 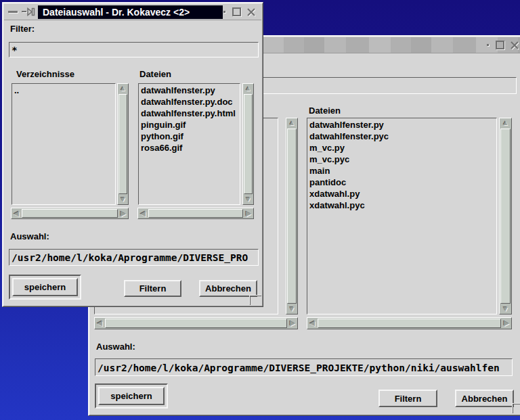 What do you see at coordinates (134, 50) in the screenshot?
I see `filter-input` at bounding box center [134, 50].